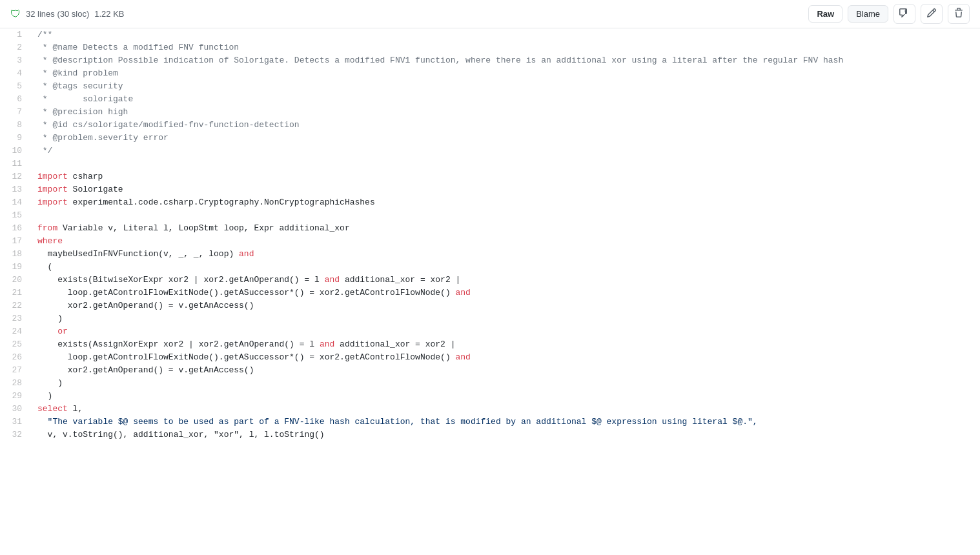  Describe the element at coordinates (490, 293) in the screenshot. I see `table-row: 21 loop.getAControlFlowExitNode().getASu…` at that location.